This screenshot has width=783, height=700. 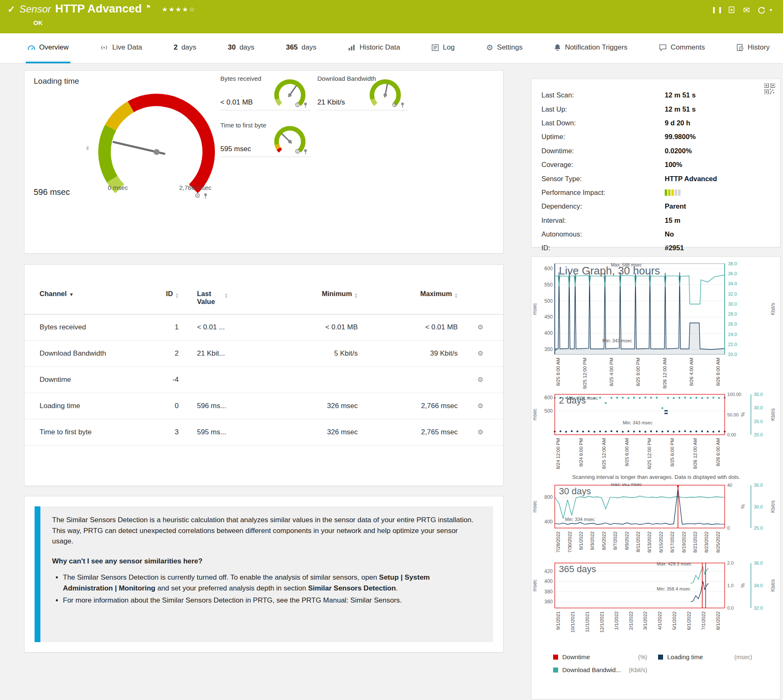 I want to click on chevron-down-icon: ▾, so click(x=771, y=10).